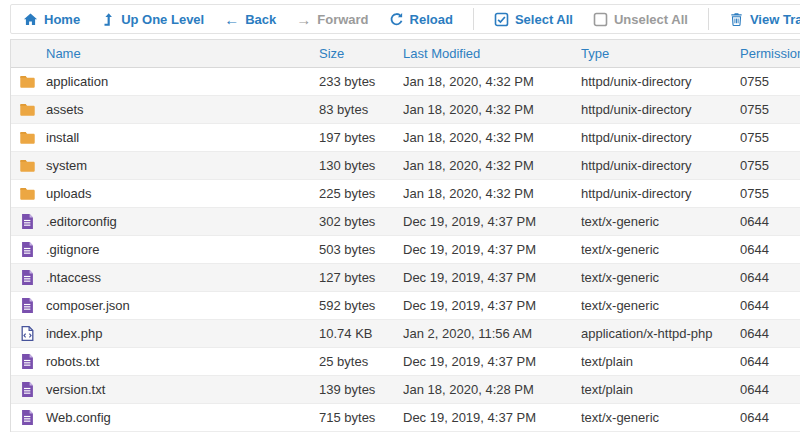 This screenshot has height=432, width=800. What do you see at coordinates (332, 20) in the screenshot?
I see `toolbar-button-forward: →Forward` at bounding box center [332, 20].